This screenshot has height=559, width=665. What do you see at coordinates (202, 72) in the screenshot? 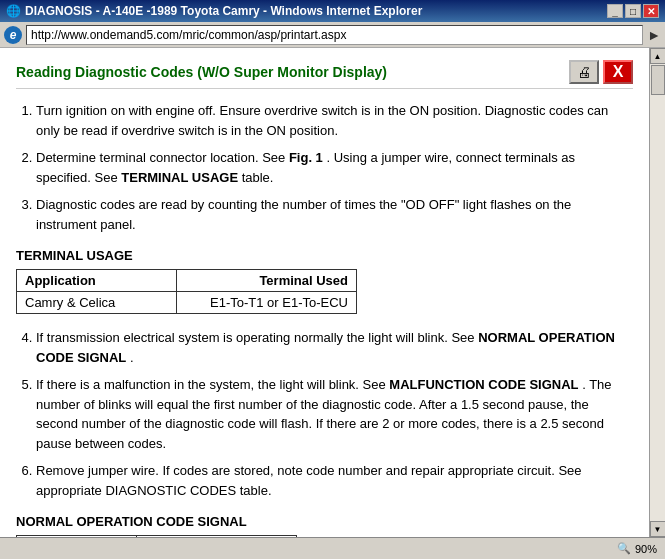
I see `page-title: Reading Diagnostic Codes (W/O Super Moni…` at bounding box center [202, 72].